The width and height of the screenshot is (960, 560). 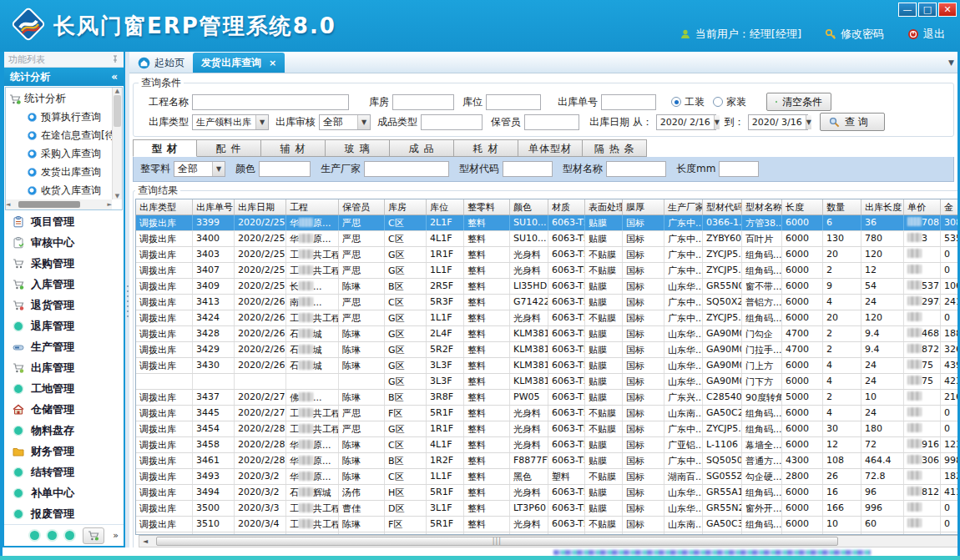 I want to click on tree-vertical-scrollbar: ▲▼, so click(x=117, y=144).